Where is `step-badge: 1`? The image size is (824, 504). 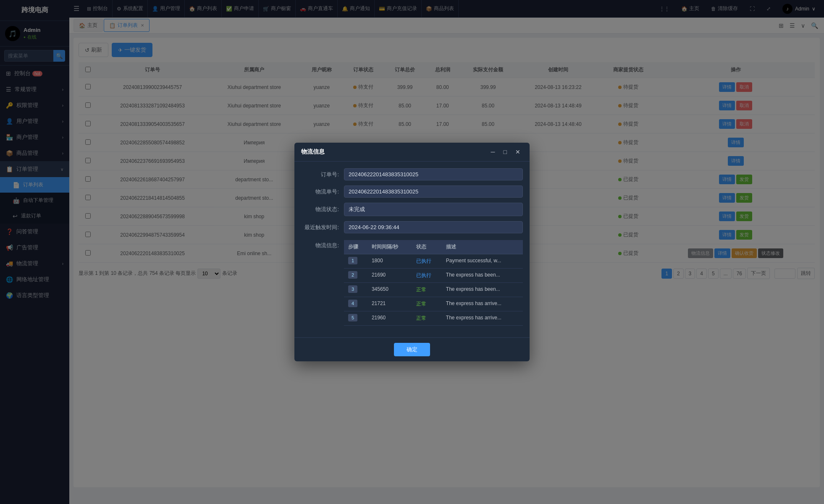
step-badge: 1 is located at coordinates (353, 261).